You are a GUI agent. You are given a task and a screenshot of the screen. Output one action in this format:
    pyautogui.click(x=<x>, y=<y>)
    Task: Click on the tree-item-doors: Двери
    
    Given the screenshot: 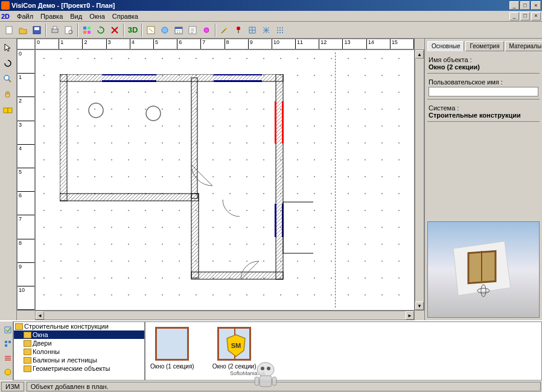 What is the action you would take?
    pyautogui.click(x=79, y=343)
    